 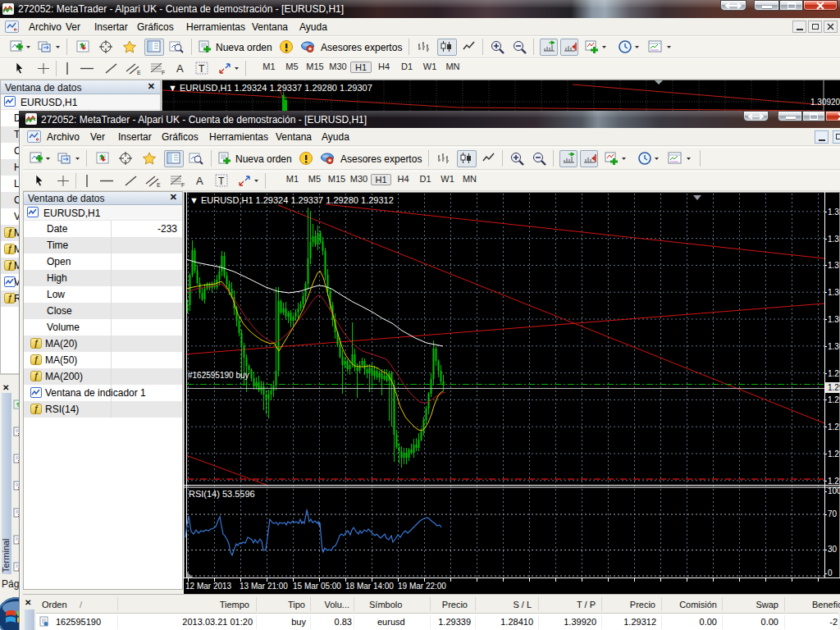 What do you see at coordinates (218, 376) in the screenshot?
I see `svg-text: #162595190 buy` at bounding box center [218, 376].